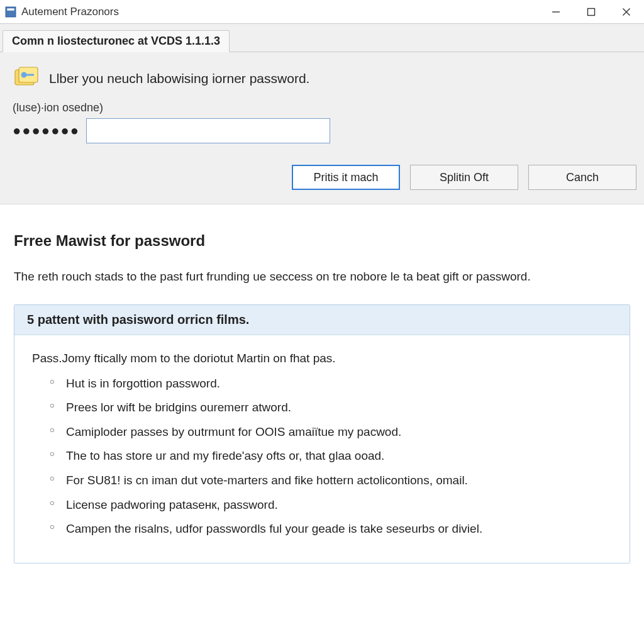 This screenshot has width=644, height=644. What do you see at coordinates (322, 277) in the screenshot?
I see `content-intro: The reth rouch stads to the past furt fr…` at bounding box center [322, 277].